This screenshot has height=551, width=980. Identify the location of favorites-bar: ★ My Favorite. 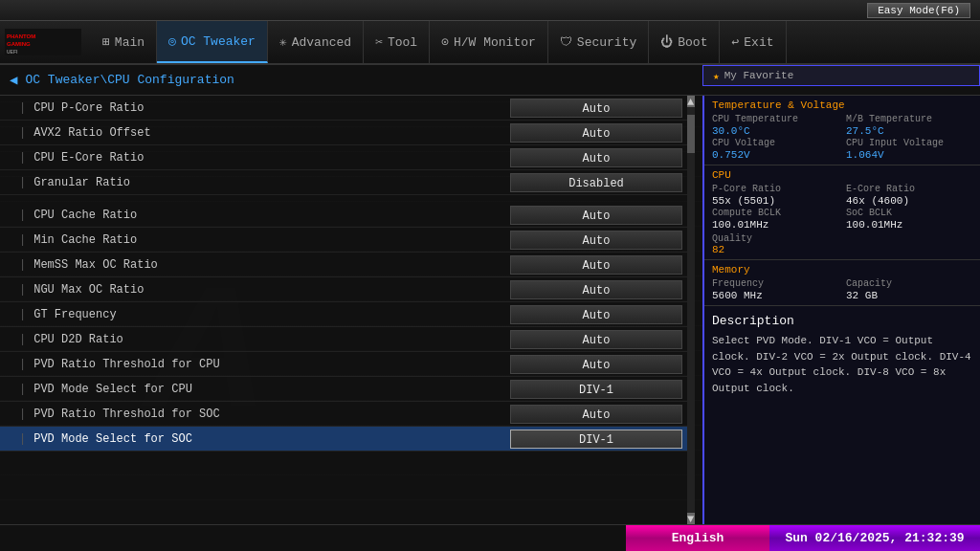
(841, 76).